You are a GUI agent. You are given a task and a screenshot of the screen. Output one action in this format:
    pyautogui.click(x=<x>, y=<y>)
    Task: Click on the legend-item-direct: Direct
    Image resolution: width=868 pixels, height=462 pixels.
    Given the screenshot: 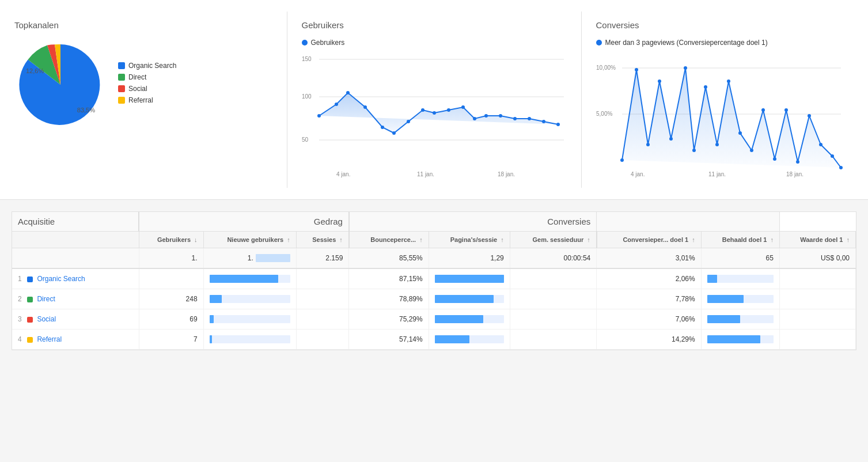 What is the action you would take?
    pyautogui.click(x=147, y=77)
    